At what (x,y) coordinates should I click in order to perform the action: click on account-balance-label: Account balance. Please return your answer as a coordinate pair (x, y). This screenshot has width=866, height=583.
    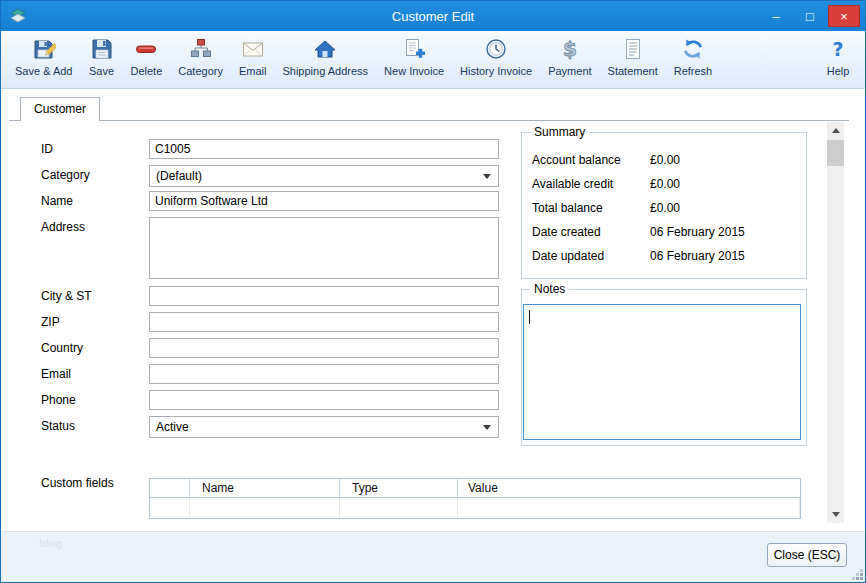
    Looking at the image, I should click on (576, 160).